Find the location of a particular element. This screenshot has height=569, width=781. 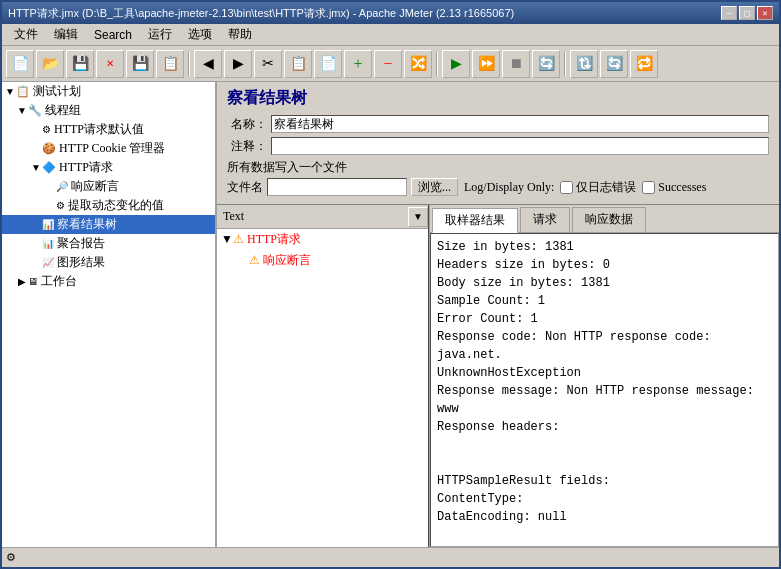

result-line-3: Sample Count: 1 is located at coordinates (604, 301).